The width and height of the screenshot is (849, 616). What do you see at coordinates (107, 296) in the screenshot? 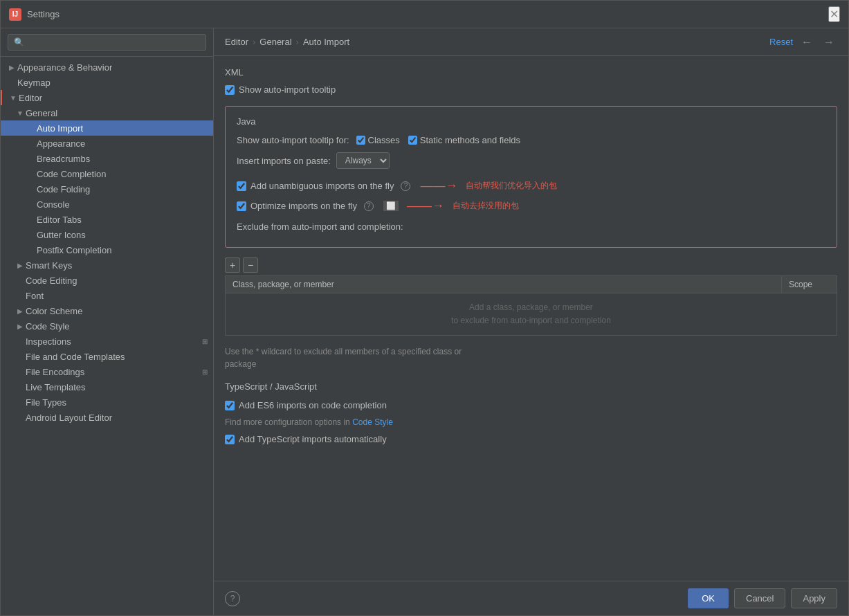
I see `sidebar-item-font: Font` at bounding box center [107, 296].